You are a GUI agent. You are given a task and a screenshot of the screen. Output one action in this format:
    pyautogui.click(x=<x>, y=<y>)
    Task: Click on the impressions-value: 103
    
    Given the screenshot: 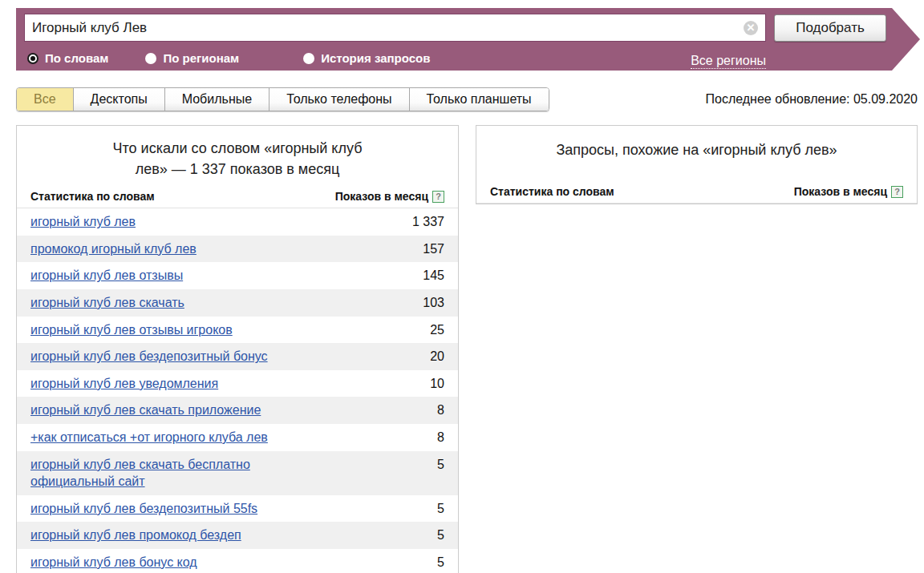 What is the action you would take?
    pyautogui.click(x=430, y=303)
    